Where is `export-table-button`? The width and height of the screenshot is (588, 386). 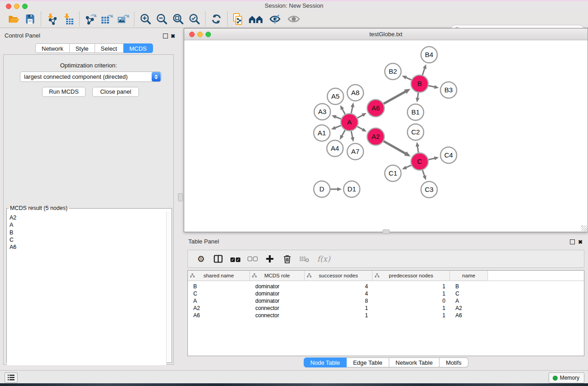
export-table-button is located at coordinates (107, 19).